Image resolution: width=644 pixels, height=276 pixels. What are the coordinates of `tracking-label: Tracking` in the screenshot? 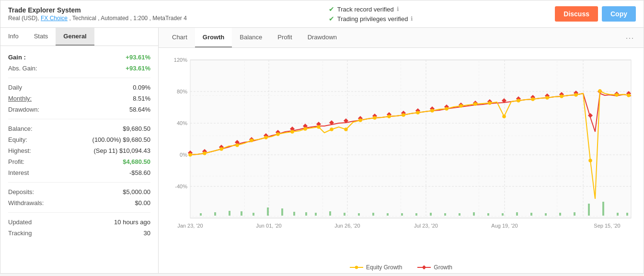 It's located at (20, 233).